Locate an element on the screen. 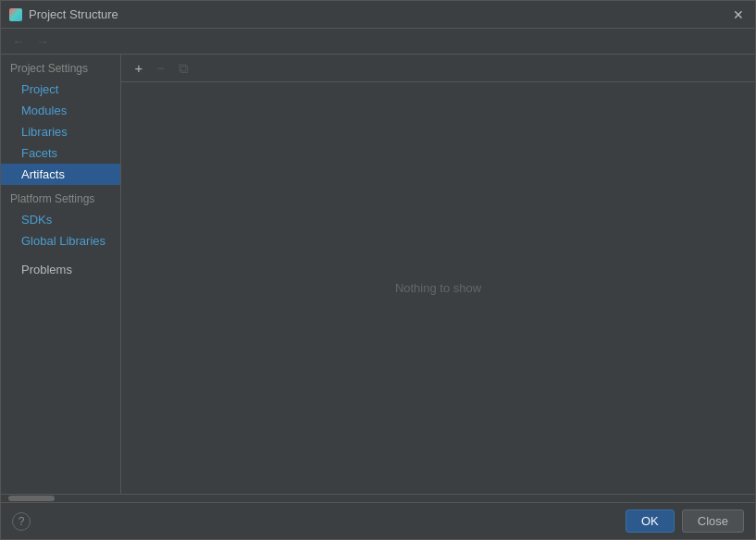 This screenshot has height=540, width=756. sidebar-item-problems: Problems is located at coordinates (61, 270).